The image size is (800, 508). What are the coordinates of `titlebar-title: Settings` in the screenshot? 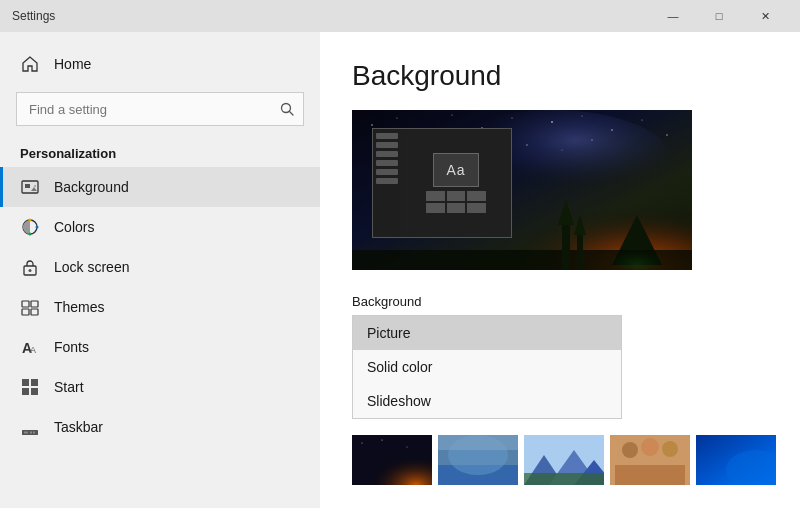 It's located at (34, 16).